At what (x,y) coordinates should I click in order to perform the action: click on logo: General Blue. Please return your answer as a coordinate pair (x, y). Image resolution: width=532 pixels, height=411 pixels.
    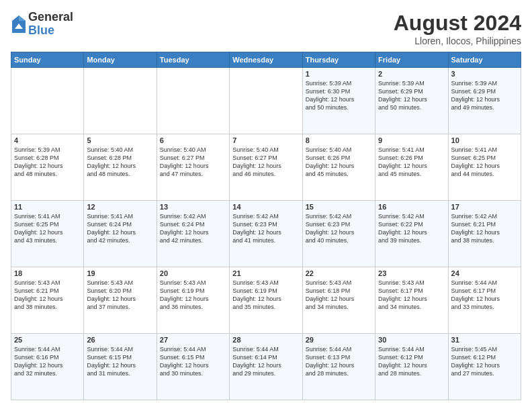
    Looking at the image, I should click on (42, 24).